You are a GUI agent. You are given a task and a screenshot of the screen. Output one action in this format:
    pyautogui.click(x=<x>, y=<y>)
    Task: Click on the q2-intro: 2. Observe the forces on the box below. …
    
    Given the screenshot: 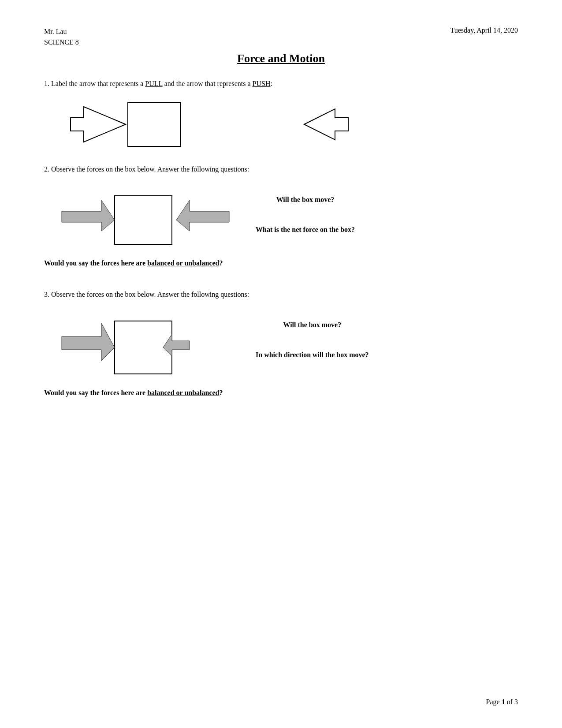 What is the action you would take?
    pyautogui.click(x=281, y=169)
    